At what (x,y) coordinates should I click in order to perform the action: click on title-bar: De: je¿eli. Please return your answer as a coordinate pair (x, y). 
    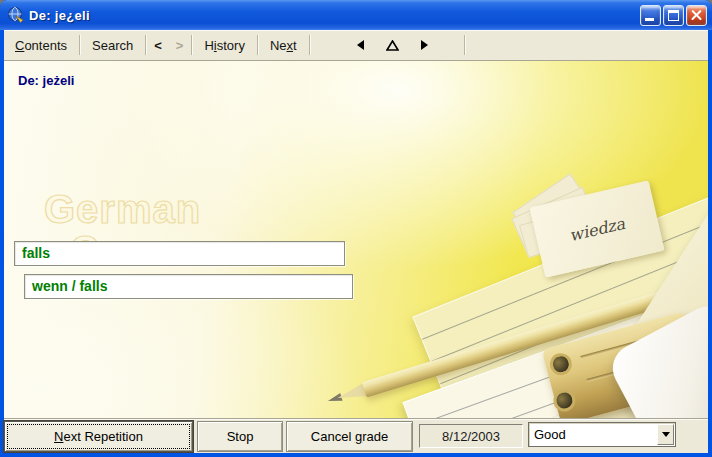
    Looking at the image, I should click on (356, 15).